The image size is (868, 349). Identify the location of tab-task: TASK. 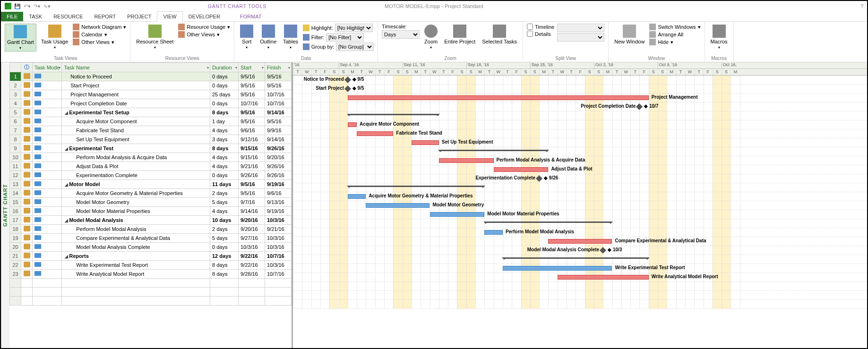
(35, 17).